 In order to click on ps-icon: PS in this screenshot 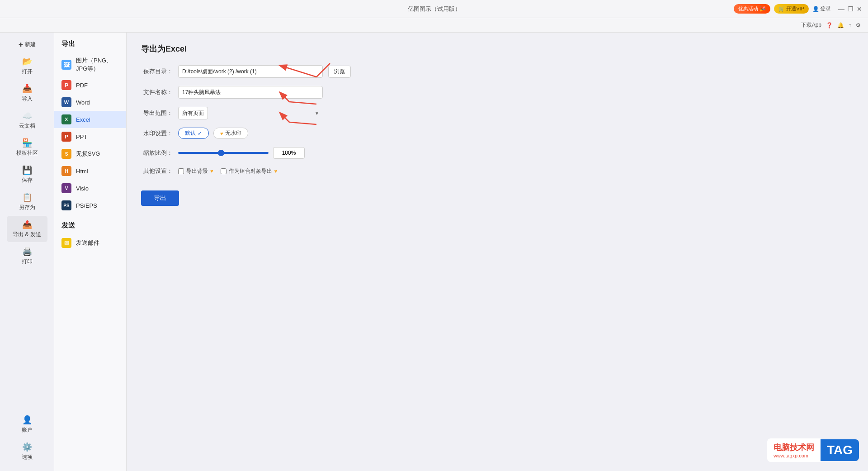, I will do `click(66, 205)`.